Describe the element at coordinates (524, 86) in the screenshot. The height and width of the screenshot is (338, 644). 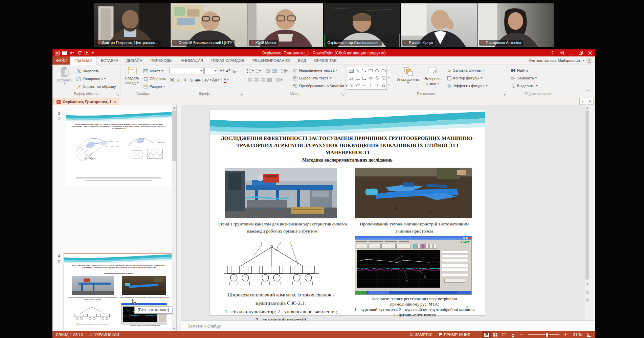
I see `select-button: Выделить` at that location.